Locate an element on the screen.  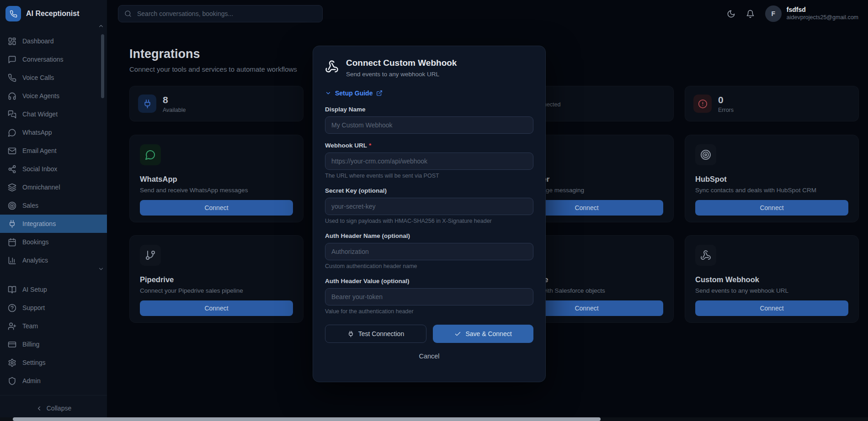
page-title: Integrations is located at coordinates (165, 54).